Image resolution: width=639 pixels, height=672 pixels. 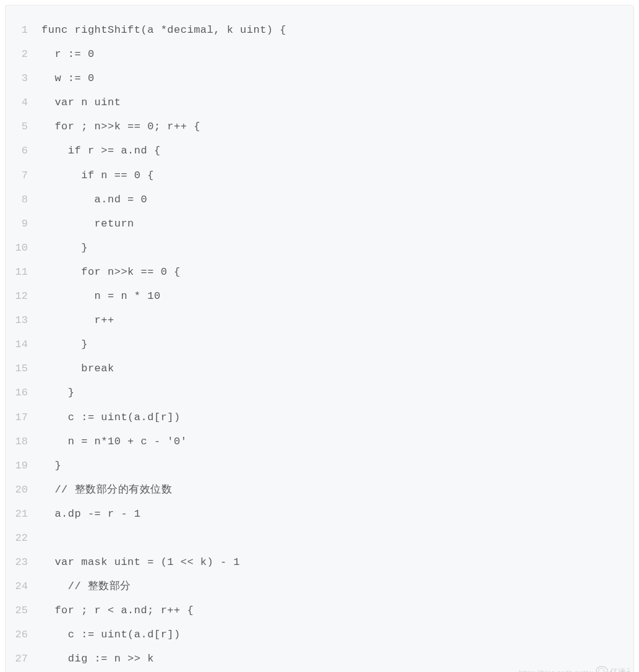 What do you see at coordinates (612, 667) in the screenshot?
I see `watermark-logo: 亿速云` at bounding box center [612, 667].